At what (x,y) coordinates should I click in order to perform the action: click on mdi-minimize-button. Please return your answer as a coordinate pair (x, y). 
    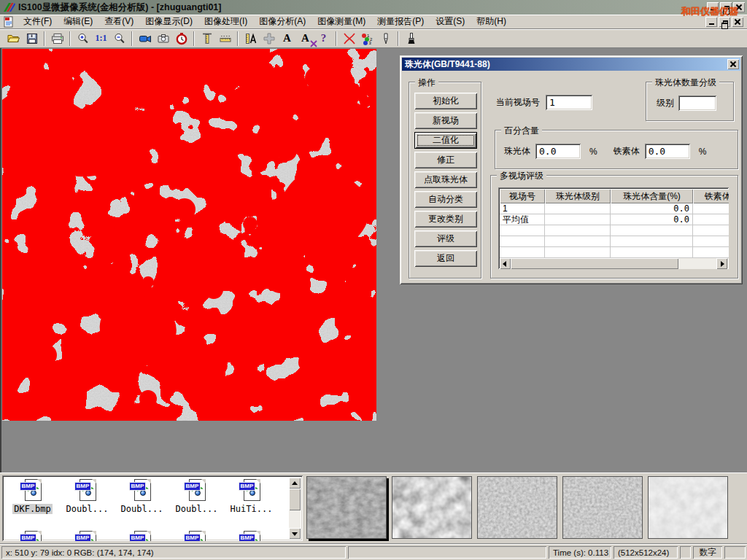
    Looking at the image, I should click on (711, 22).